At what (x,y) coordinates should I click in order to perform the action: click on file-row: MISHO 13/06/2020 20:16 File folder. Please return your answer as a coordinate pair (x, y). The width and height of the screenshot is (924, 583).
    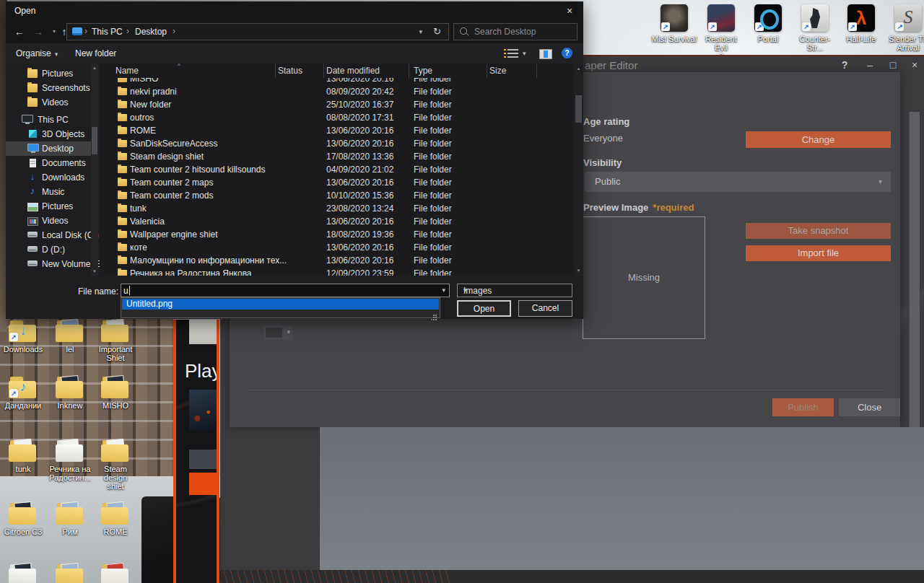
    Looking at the image, I should click on (338, 82).